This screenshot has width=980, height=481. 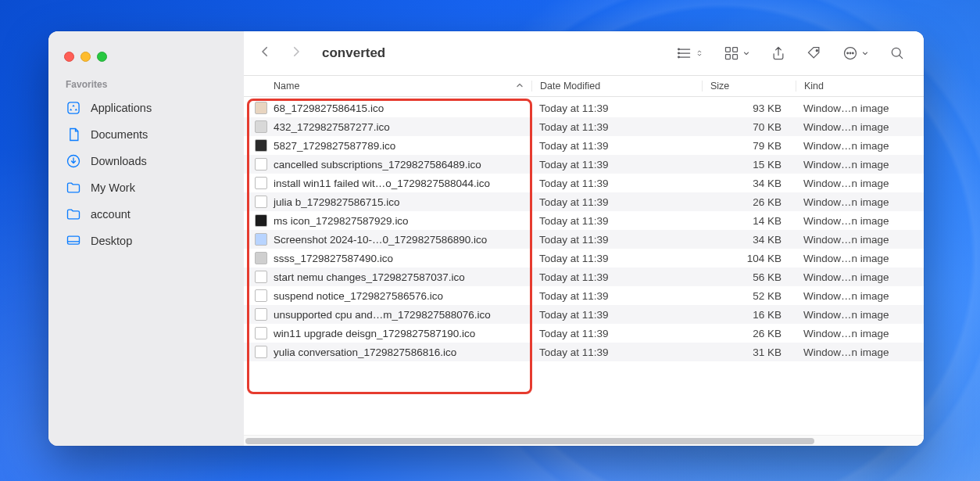 What do you see at coordinates (856, 53) in the screenshot?
I see `actions-button` at bounding box center [856, 53].